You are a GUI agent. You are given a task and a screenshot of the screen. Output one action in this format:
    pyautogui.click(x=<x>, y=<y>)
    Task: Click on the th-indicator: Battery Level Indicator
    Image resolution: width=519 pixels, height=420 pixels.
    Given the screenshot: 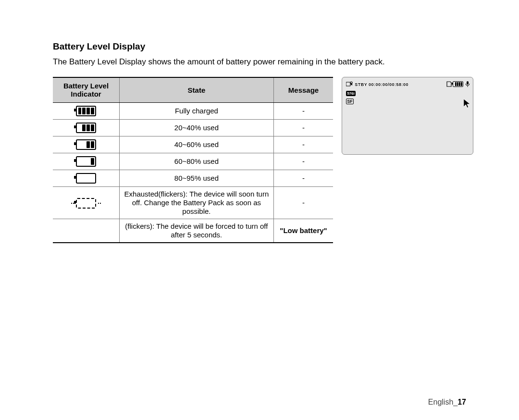 What is the action you would take?
    pyautogui.click(x=86, y=90)
    